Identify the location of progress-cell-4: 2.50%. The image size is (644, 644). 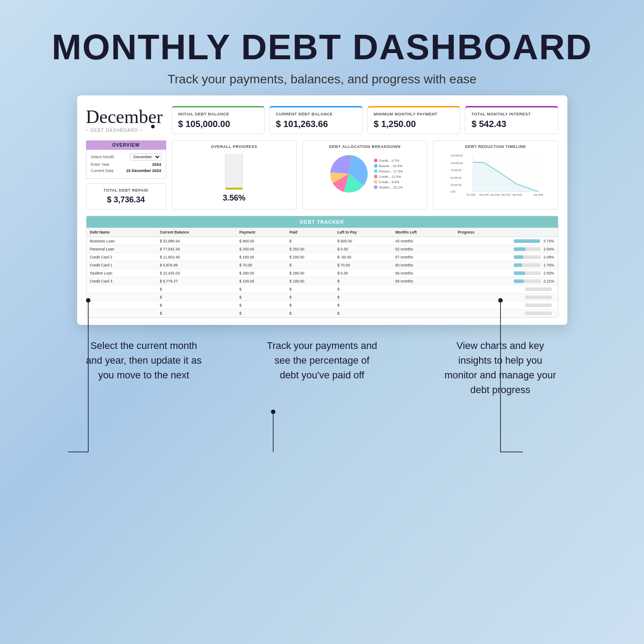
(506, 273).